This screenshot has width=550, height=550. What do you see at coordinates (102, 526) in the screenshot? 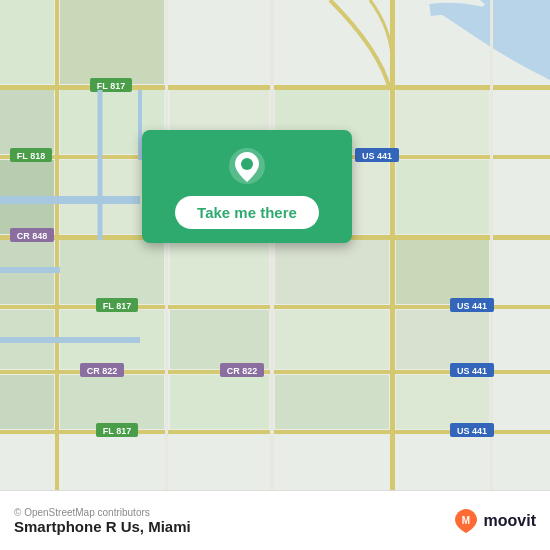
I see `place-name: Smartphone R Us, Miami` at bounding box center [102, 526].